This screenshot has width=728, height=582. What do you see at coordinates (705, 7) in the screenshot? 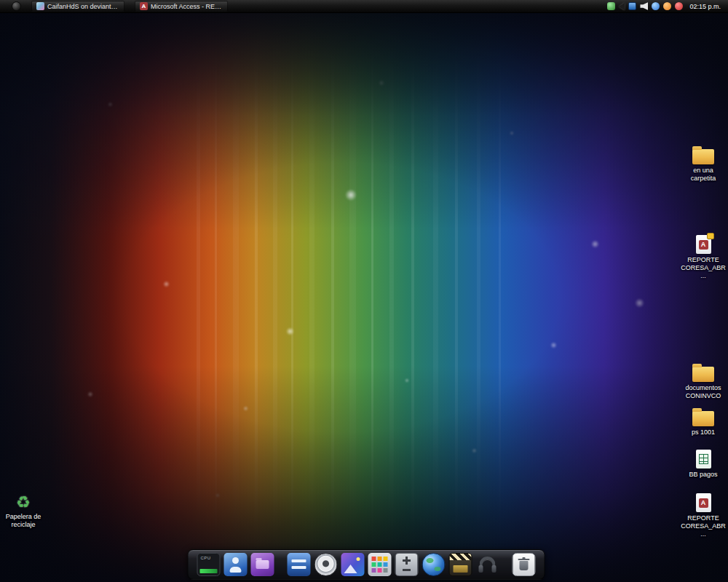
I see `clock: 02:15 p.m.` at bounding box center [705, 7].